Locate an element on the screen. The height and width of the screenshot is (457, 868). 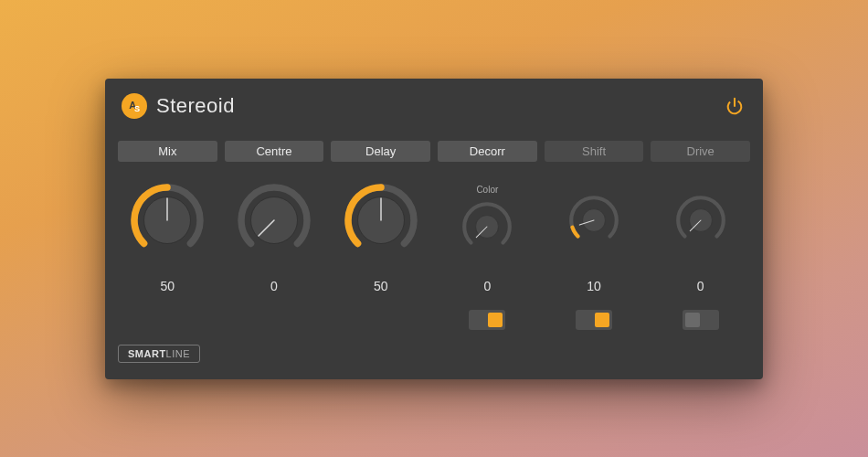
knob-decorr is located at coordinates (487, 227).